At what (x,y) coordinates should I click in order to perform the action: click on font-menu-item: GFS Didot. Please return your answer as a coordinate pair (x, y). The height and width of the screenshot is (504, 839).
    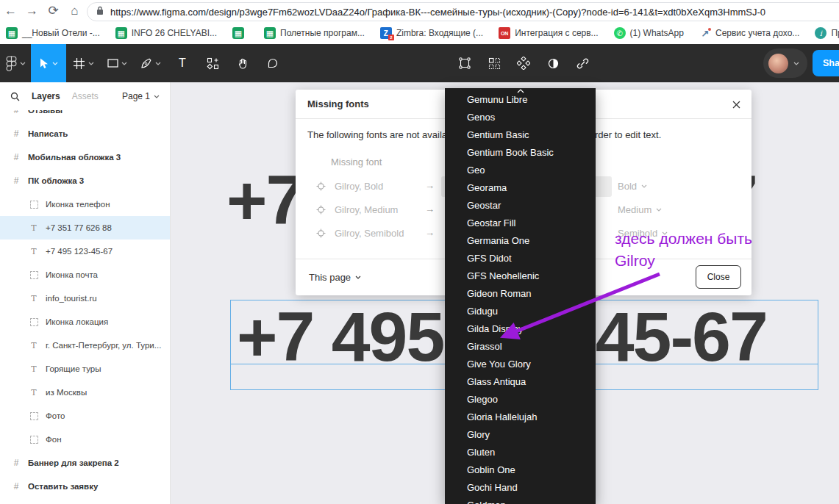
    Looking at the image, I should click on (521, 259).